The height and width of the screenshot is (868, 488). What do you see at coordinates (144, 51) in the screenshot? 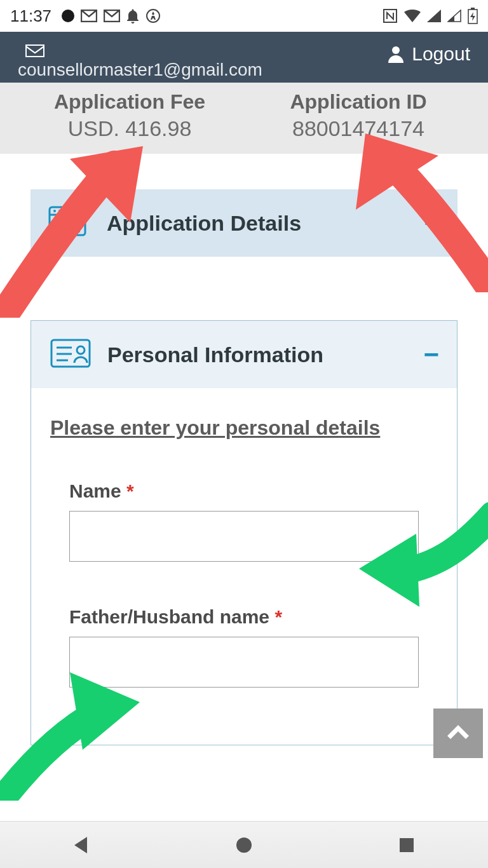
I see `envelope-icon` at bounding box center [144, 51].